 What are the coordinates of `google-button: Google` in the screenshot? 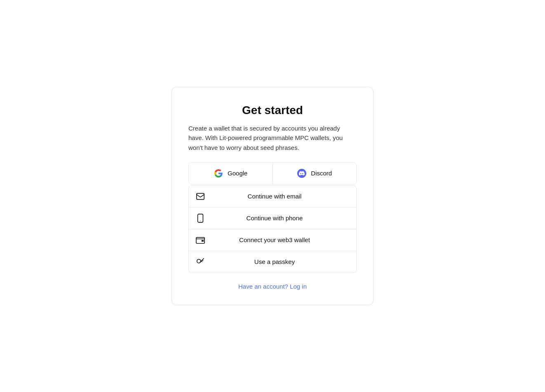 It's located at (231, 173).